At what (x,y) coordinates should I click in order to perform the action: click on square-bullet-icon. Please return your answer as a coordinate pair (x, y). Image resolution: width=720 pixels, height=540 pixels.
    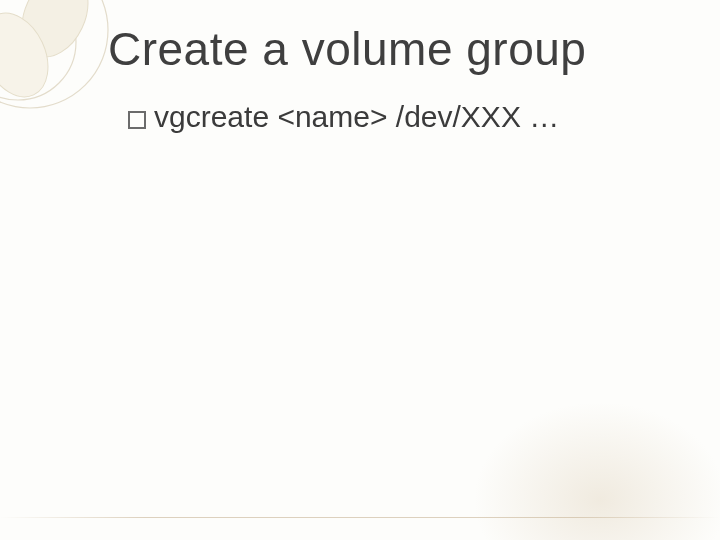
    Looking at the image, I should click on (137, 120).